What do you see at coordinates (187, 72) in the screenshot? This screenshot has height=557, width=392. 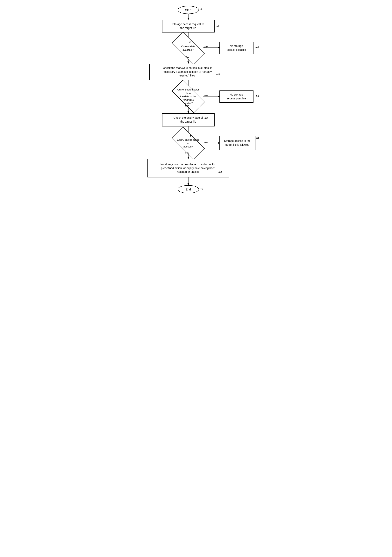 I see `node42-label: Check the read/write entries in all file…` at bounding box center [187, 72].